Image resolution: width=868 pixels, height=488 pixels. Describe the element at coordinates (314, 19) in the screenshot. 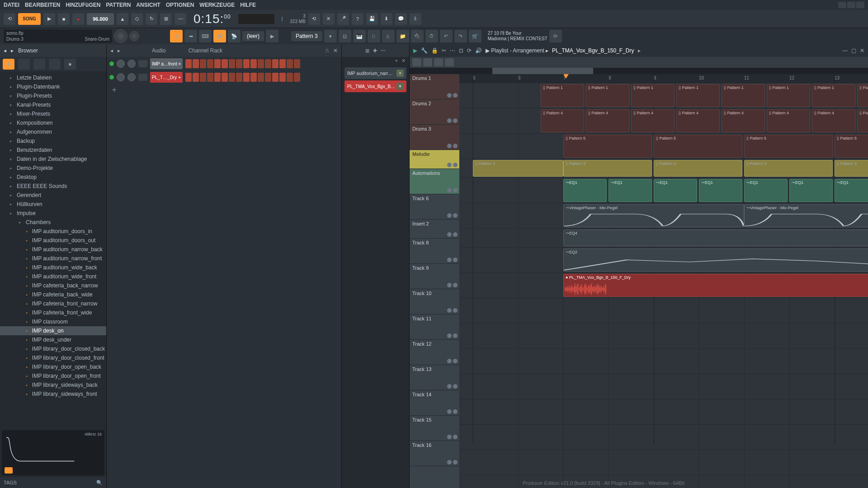

I see `undo-icon: ⟲` at that location.